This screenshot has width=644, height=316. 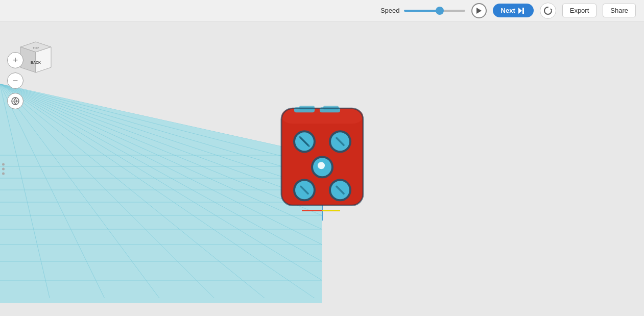 I want to click on dice-svg, so click(x=322, y=162).